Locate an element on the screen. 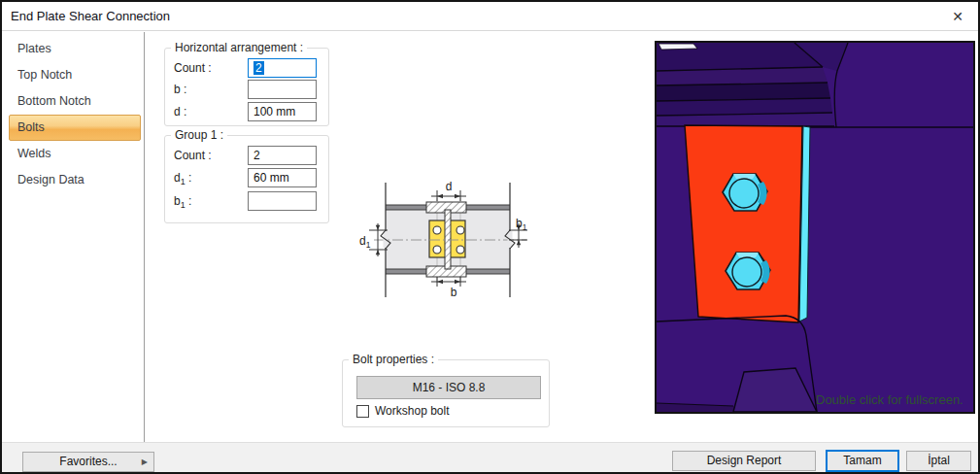 This screenshot has height=474, width=980. ok-button: Tamam is located at coordinates (862, 460).